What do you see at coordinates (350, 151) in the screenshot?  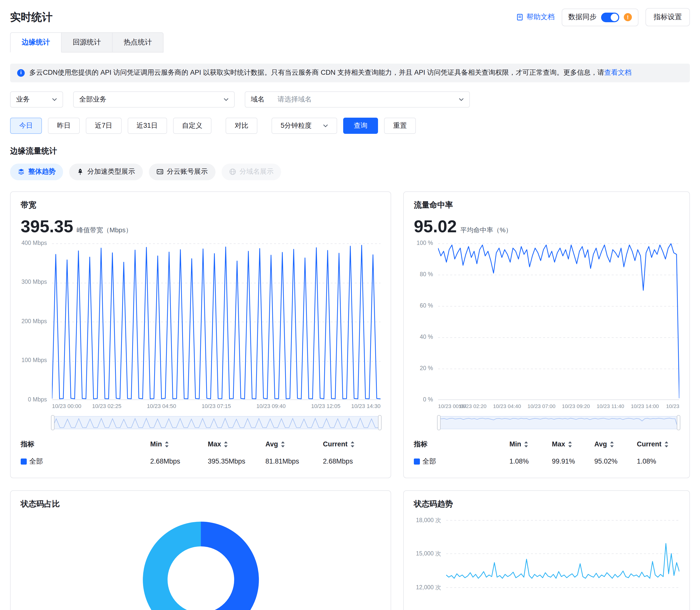 I see `edge-traffic-section-title: 边缘流量统计` at bounding box center [350, 151].